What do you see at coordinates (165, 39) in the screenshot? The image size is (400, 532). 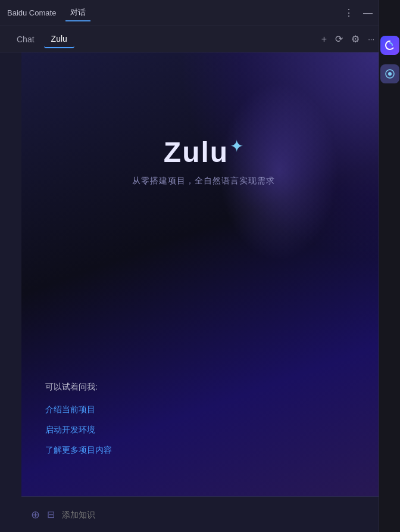 I see `tabs-container: Chat Zulu` at bounding box center [165, 39].